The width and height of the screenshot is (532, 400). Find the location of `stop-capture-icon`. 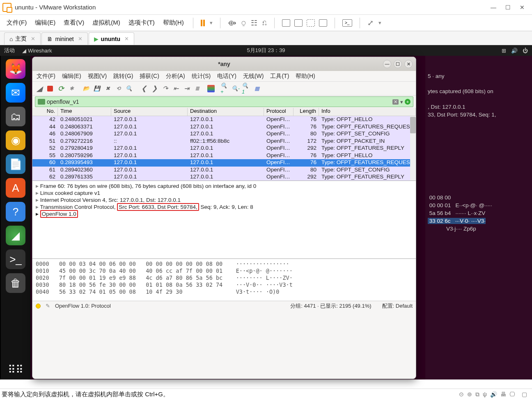

stop-capture-icon is located at coordinates (50, 89).